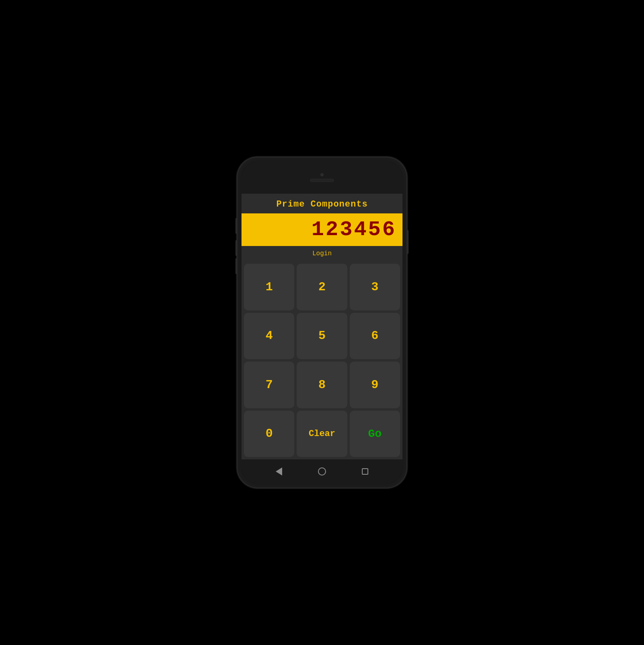 Image resolution: width=644 pixels, height=645 pixels. I want to click on key-5-button: 5, so click(322, 336).